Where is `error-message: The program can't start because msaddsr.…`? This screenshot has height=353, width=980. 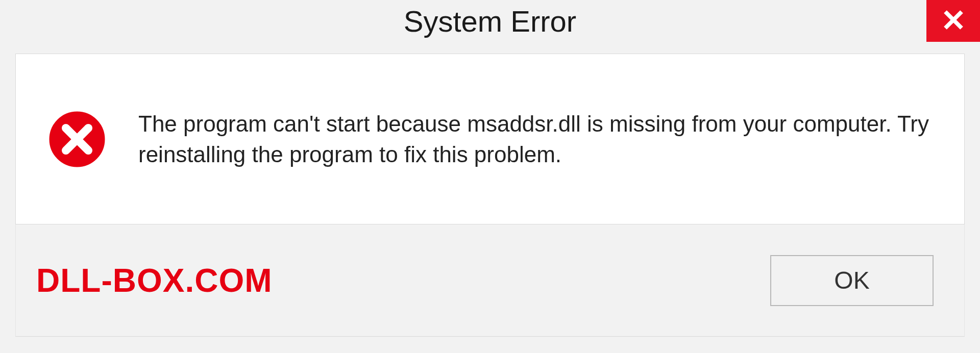
error-message: The program can't start because msaddsr.… is located at coordinates (536, 139).